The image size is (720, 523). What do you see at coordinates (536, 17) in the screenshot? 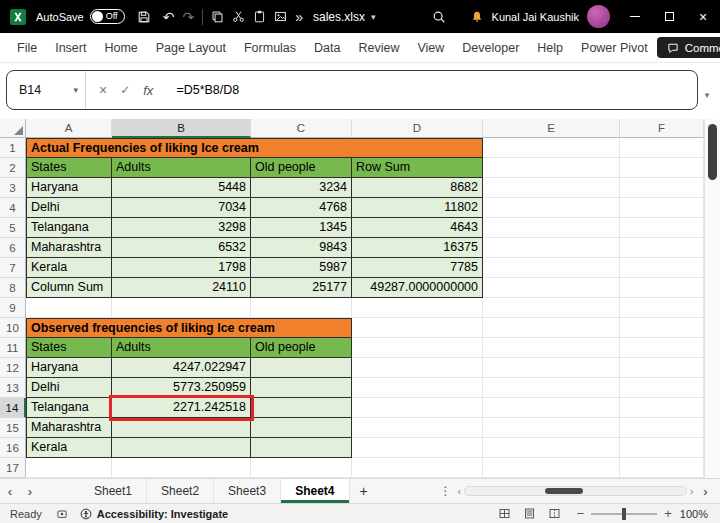
I see `user-name: Kunal Jai Kaushik` at bounding box center [536, 17].